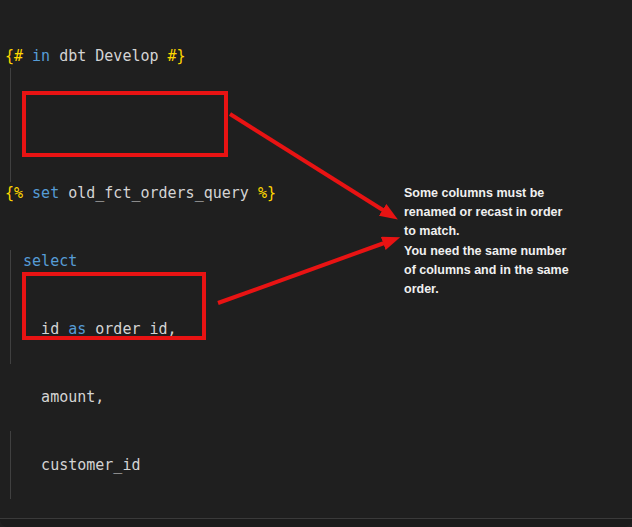  What do you see at coordinates (158, 193) in the screenshot?
I see `code-token: old_fct_orders_query` at bounding box center [158, 193].